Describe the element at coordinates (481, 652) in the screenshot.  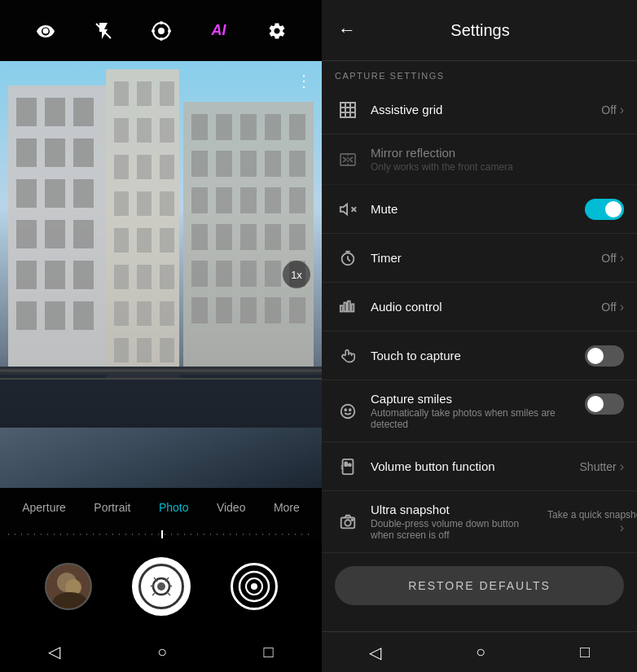
I see `settings-home-nav: ○` at that location.